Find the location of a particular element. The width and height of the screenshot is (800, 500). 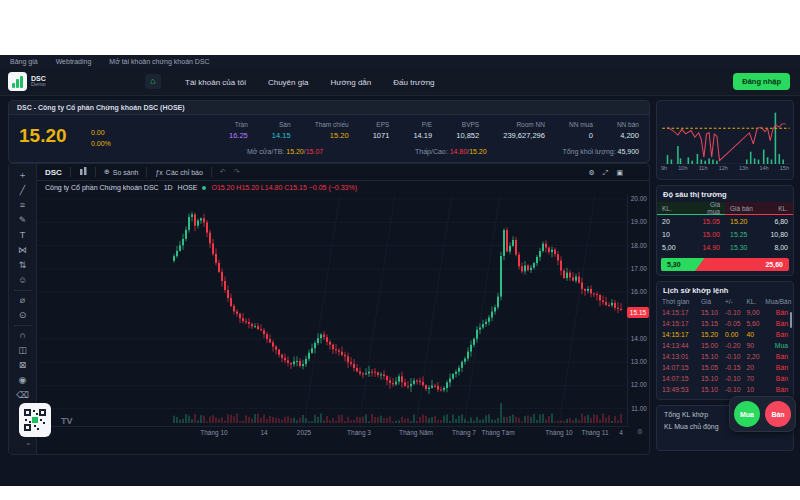

history-row-3: 14:13:4415.00-0.2090Mua is located at coordinates (725, 346).